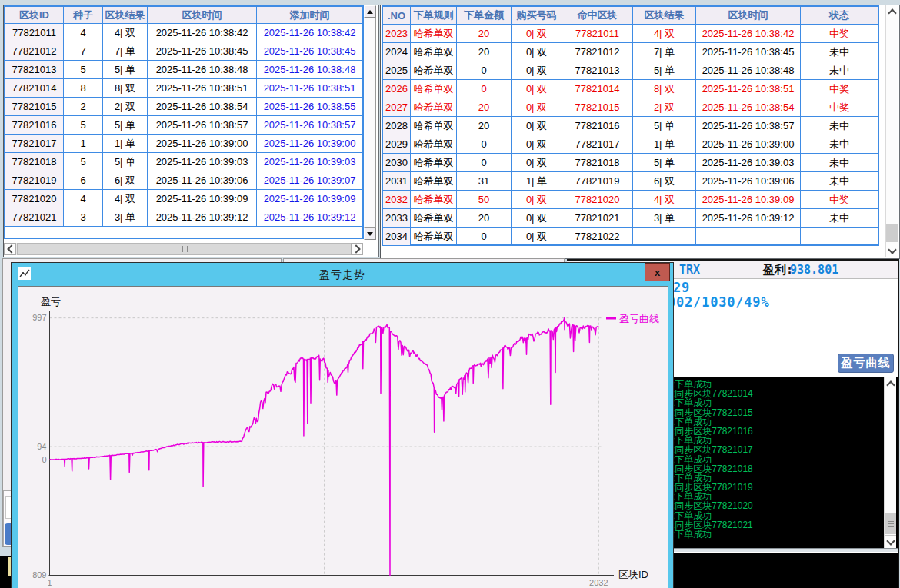 This screenshot has width=900, height=588. Describe the element at coordinates (689, 270) in the screenshot. I see `coin-label: TRX` at that location.